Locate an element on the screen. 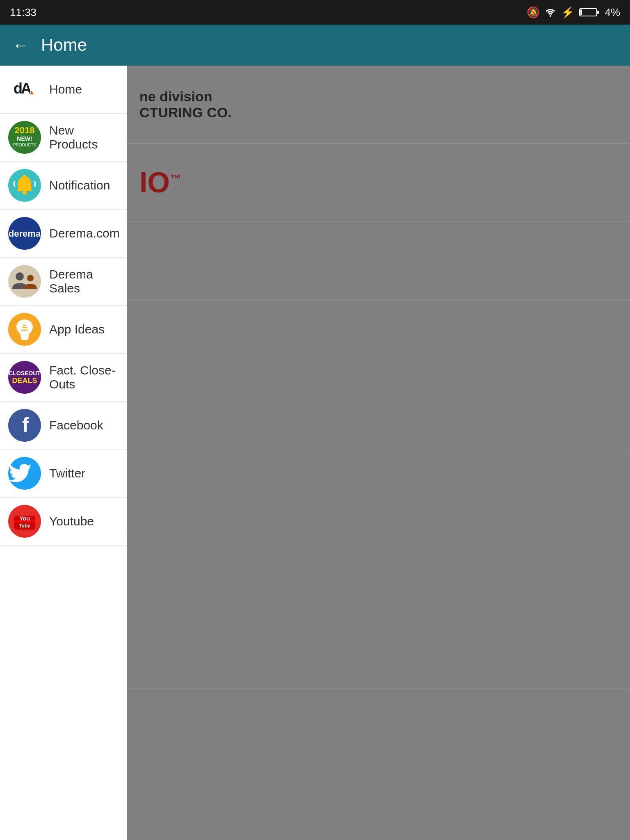 This screenshot has height=840, width=630. svg-text: 2018 is located at coordinates (25, 130).